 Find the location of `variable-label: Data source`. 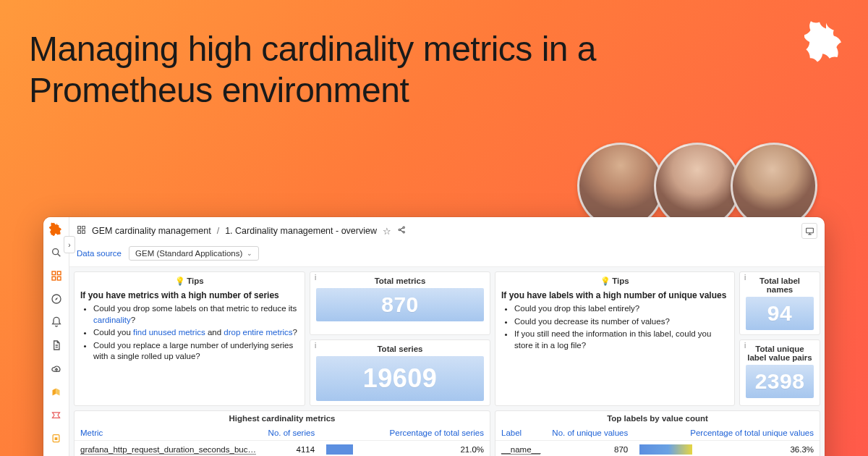

variable-label: Data source is located at coordinates (99, 253).